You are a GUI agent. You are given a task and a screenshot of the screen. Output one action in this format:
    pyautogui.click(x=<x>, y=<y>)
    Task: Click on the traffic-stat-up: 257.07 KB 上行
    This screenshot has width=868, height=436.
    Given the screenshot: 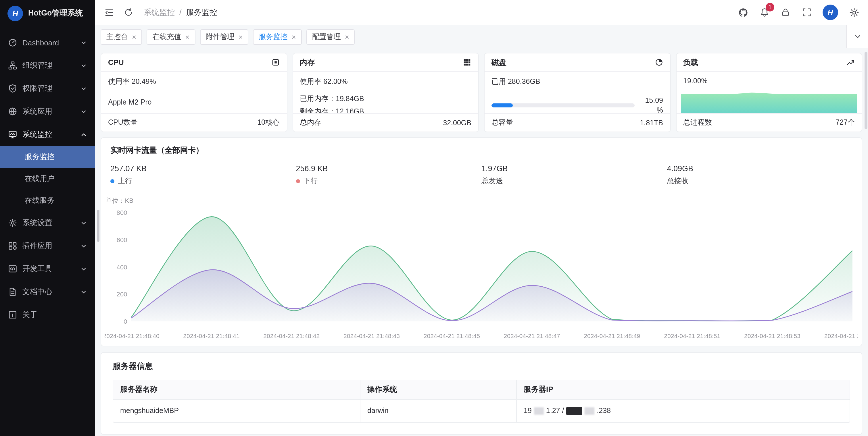 What is the action you would take?
    pyautogui.click(x=204, y=175)
    